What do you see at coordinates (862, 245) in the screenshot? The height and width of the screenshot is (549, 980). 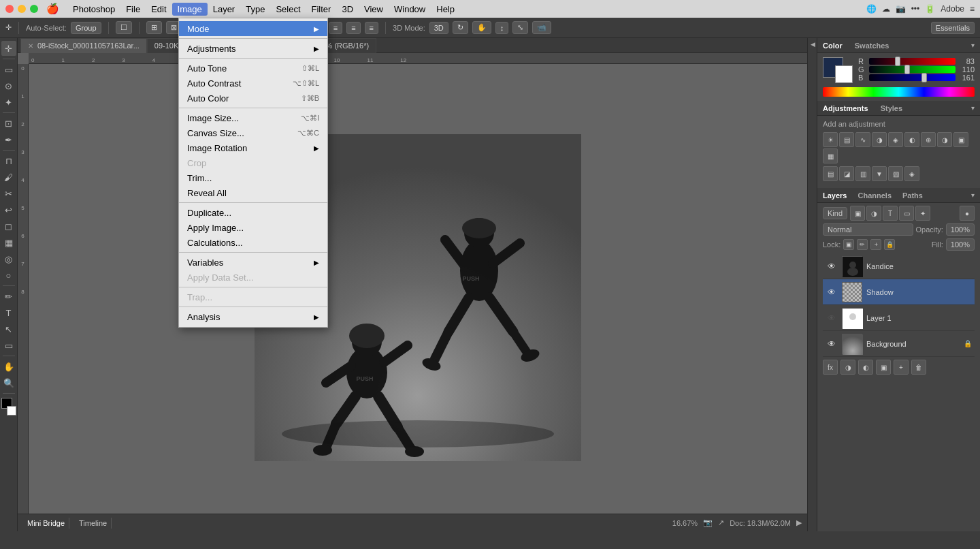 I see `lock-position: ✏` at bounding box center [862, 245].